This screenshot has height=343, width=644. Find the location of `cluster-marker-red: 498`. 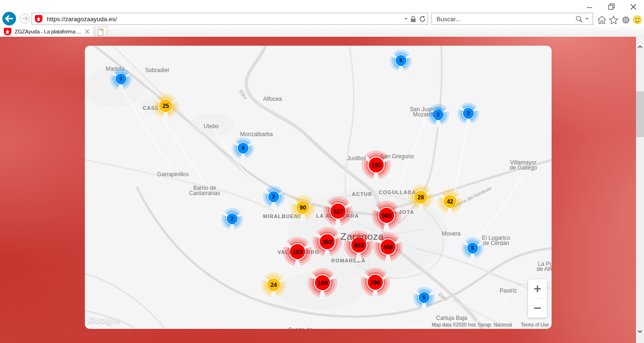

cluster-marker-red: 498 is located at coordinates (388, 247).